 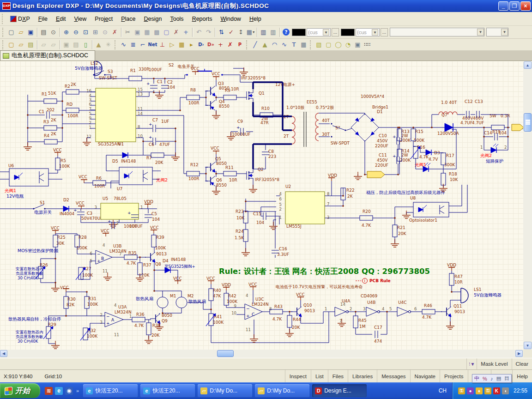 What do you see at coordinates (66, 32) in the screenshot?
I see `zoom-in-icon: ⊕` at bounding box center [66, 32].